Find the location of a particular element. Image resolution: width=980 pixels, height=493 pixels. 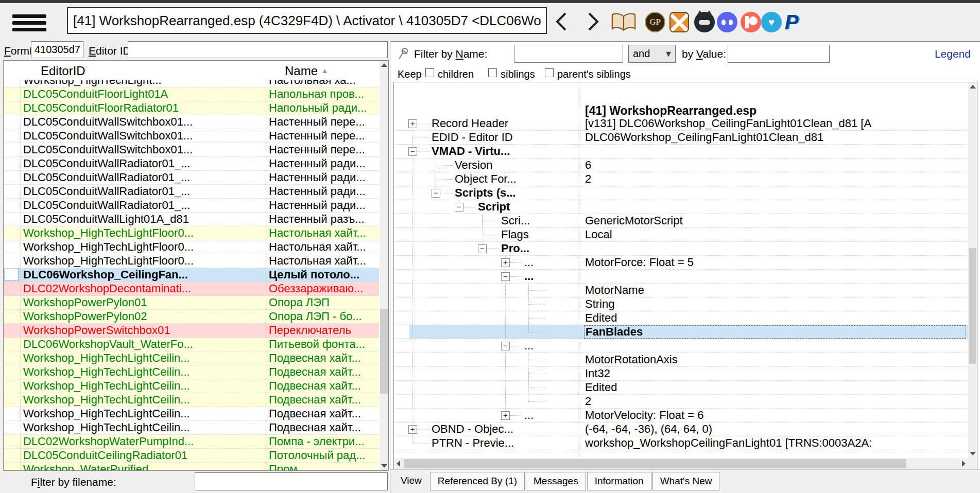

tree-node-value: workshop_WorkshopCeilingFanLight01 [TRNS… is located at coordinates (776, 443).